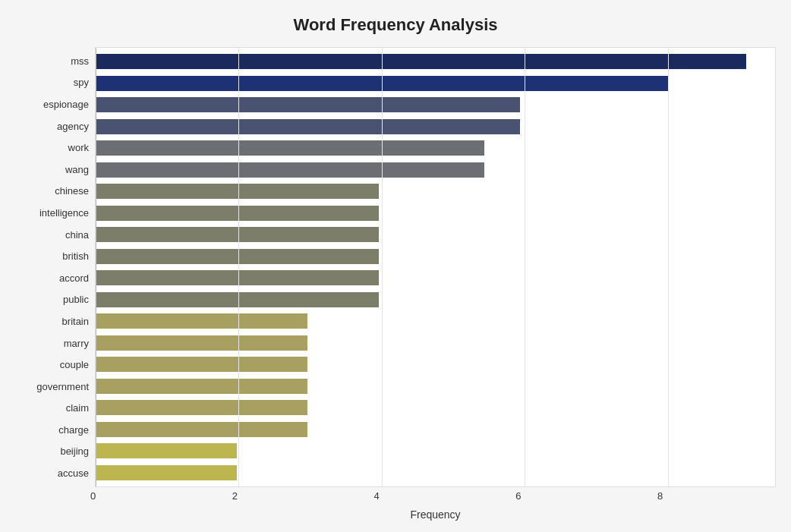 Image resolution: width=791 pixels, height=532 pixels. What do you see at coordinates (431, 191) in the screenshot?
I see `bar-row-chinese` at bounding box center [431, 191].